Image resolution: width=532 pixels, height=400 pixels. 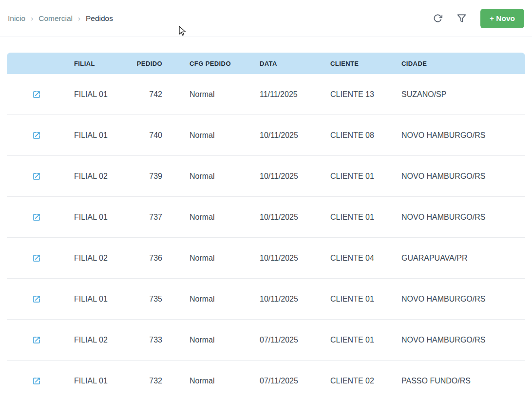 I want to click on cell-cidade: SUZANO/SP, so click(x=463, y=95).